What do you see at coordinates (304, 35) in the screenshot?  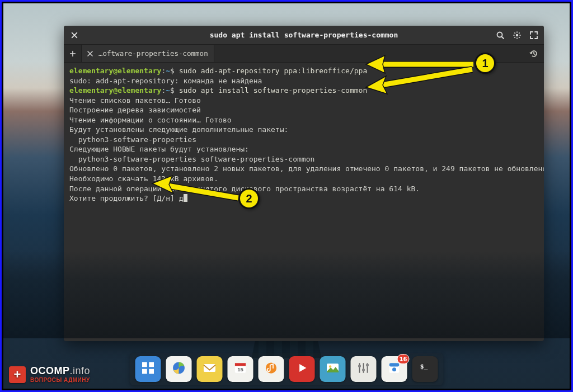 I see `window-title: sudo apt install software-properties-com…` at bounding box center [304, 35].